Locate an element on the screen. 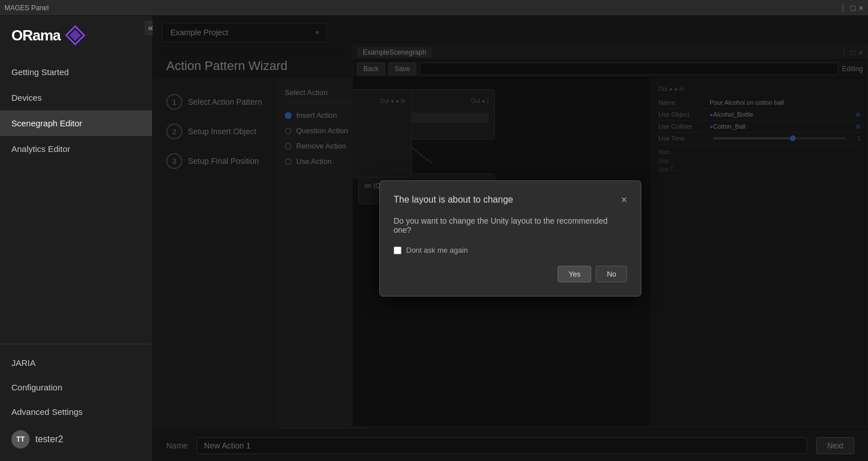 The width and height of the screenshot is (868, 461). modal-header: The layout is about to change × is located at coordinates (510, 200).